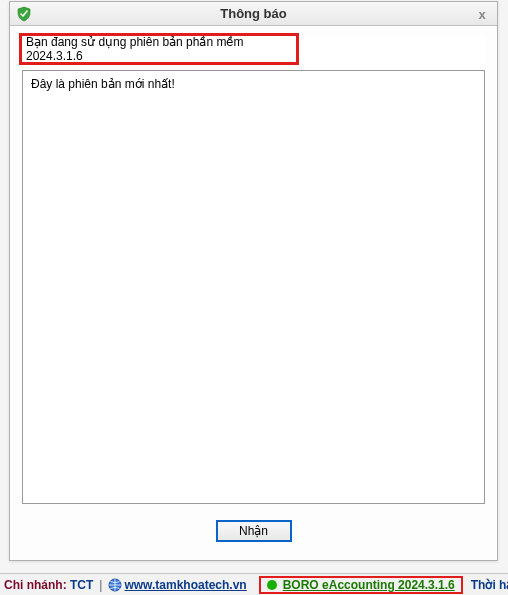 The width and height of the screenshot is (508, 595). Describe the element at coordinates (161, 49) in the screenshot. I see `version-text: Bạn đang sử dụng phiên bản phần mềm 2024…` at that location.